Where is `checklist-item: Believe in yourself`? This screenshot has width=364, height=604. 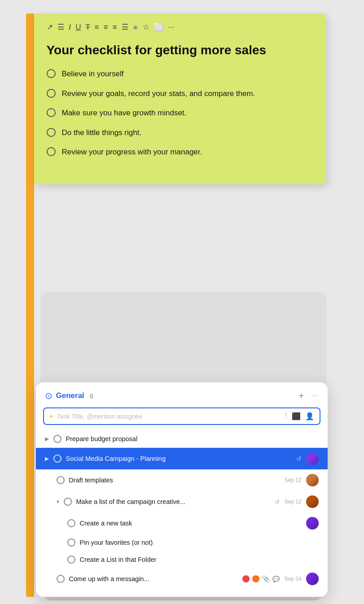
checklist-item: Believe in yourself is located at coordinates (180, 74).